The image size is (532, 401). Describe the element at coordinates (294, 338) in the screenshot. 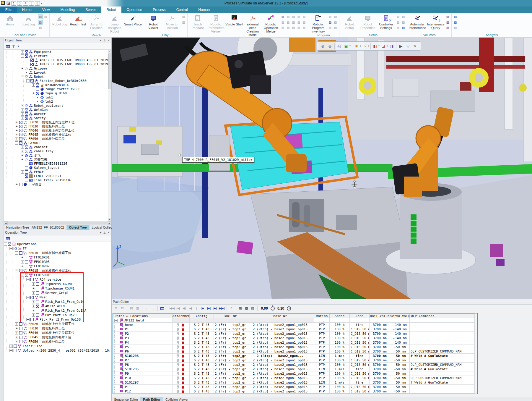

I see `path-row-P3: P3S 2 T 432 (Fr) - tcp2_grip12 (Rtcp) - …` at that location.